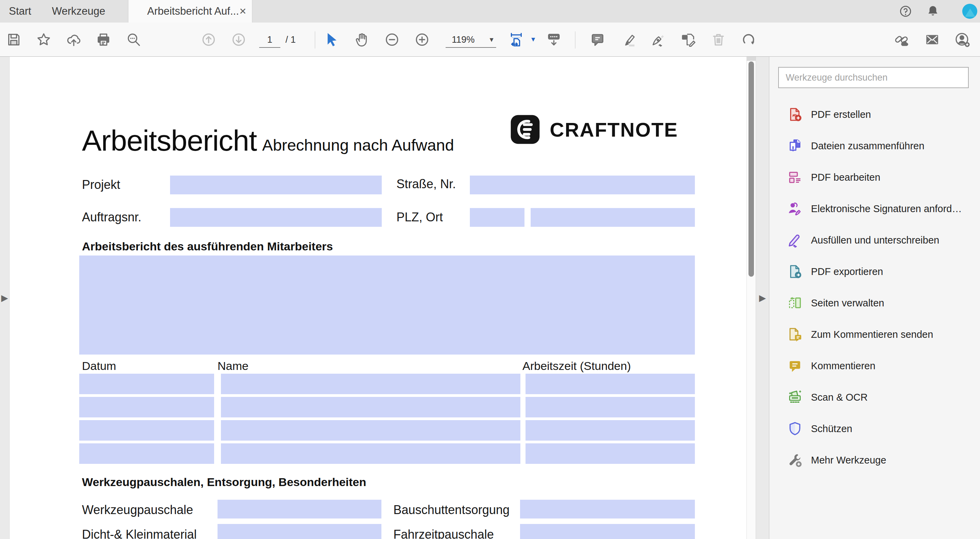 Image resolution: width=980 pixels, height=539 pixels. I want to click on highlight-tool-icon, so click(628, 40).